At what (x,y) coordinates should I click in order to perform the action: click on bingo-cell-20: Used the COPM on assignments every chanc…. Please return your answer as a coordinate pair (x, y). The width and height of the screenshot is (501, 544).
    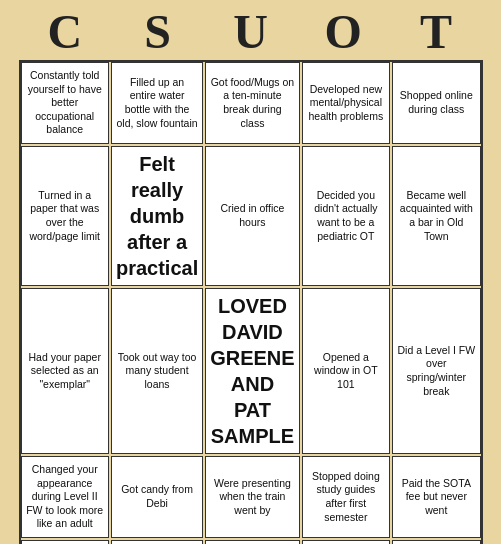
    Looking at the image, I should click on (65, 542).